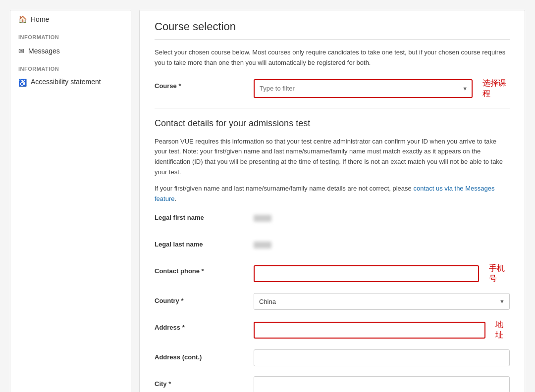 The height and width of the screenshot is (392, 535). I want to click on city-group: City *, so click(332, 384).